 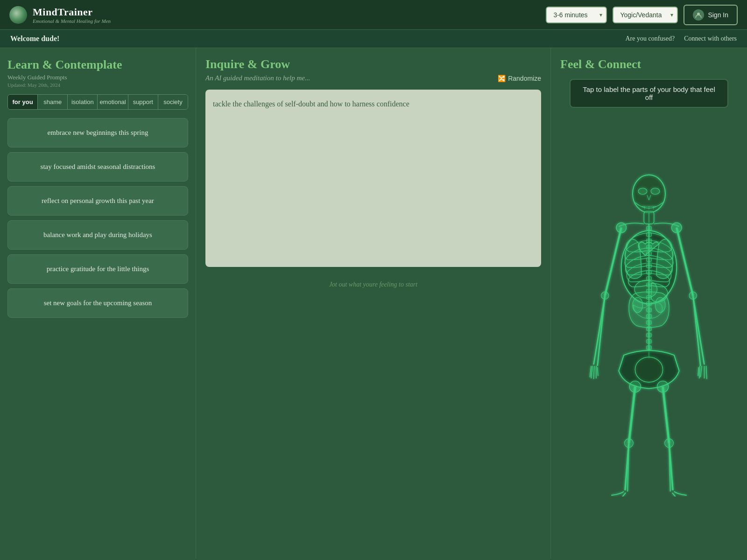 What do you see at coordinates (645, 15) in the screenshot?
I see `tradition-select-wrapper: Yogic/Vedanta Buddhist Stoic Mindfulness` at bounding box center [645, 15].